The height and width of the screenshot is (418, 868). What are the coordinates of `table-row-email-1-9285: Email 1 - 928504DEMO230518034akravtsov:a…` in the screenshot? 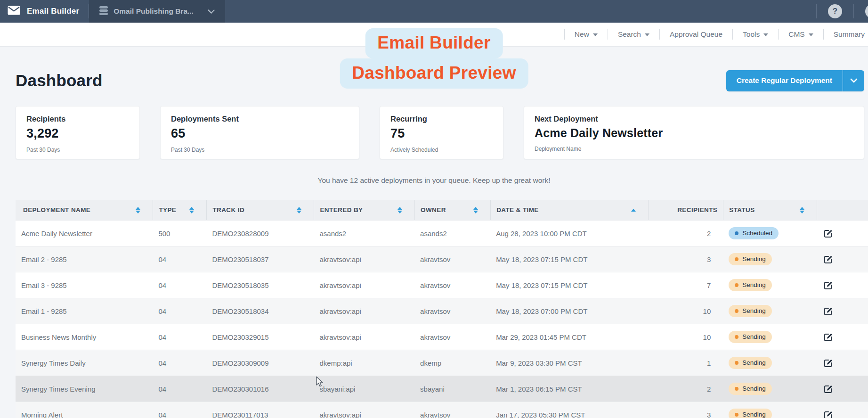 It's located at (442, 311).